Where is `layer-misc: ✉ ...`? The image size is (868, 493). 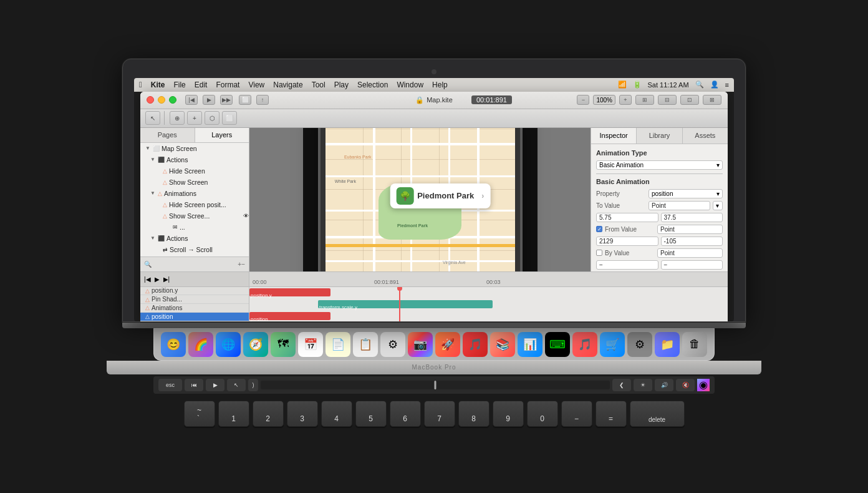
layer-misc: ✉ ... is located at coordinates (195, 227).